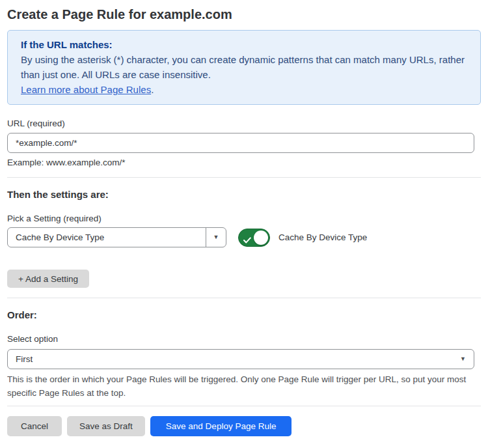  Describe the element at coordinates (152, 90) in the screenshot. I see `link-suffix: .` at that location.